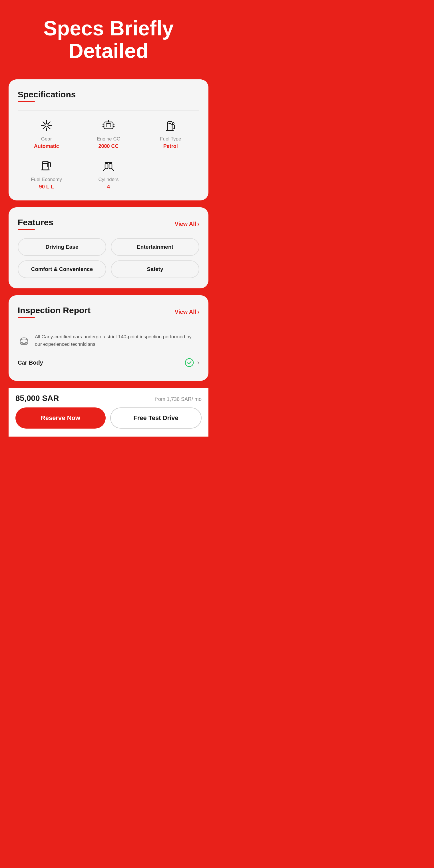 The height and width of the screenshot is (868, 434). Describe the element at coordinates (178, 399) in the screenshot. I see `price-monthly: from 1,736 SAR/ mo` at that location.